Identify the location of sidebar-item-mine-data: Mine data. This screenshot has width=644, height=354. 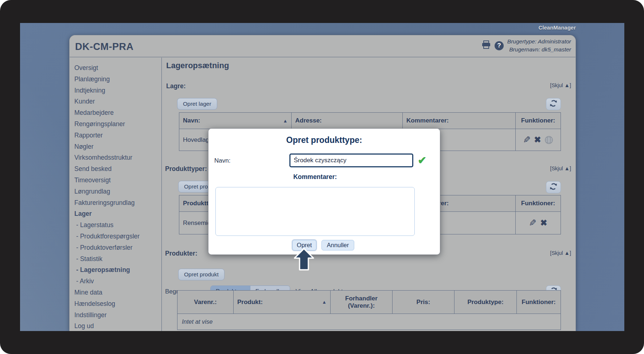
(118, 292).